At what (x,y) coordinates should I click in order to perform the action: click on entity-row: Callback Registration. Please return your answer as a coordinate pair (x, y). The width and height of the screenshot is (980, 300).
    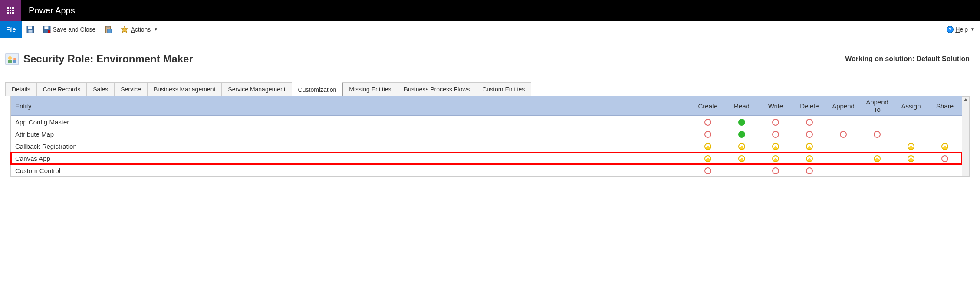
    Looking at the image, I should click on (486, 146).